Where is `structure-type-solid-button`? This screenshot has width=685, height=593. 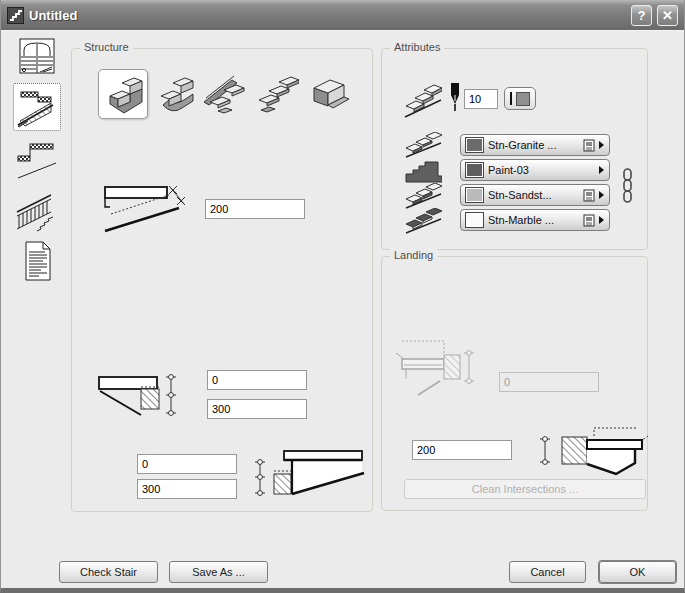
structure-type-solid-button is located at coordinates (123, 94).